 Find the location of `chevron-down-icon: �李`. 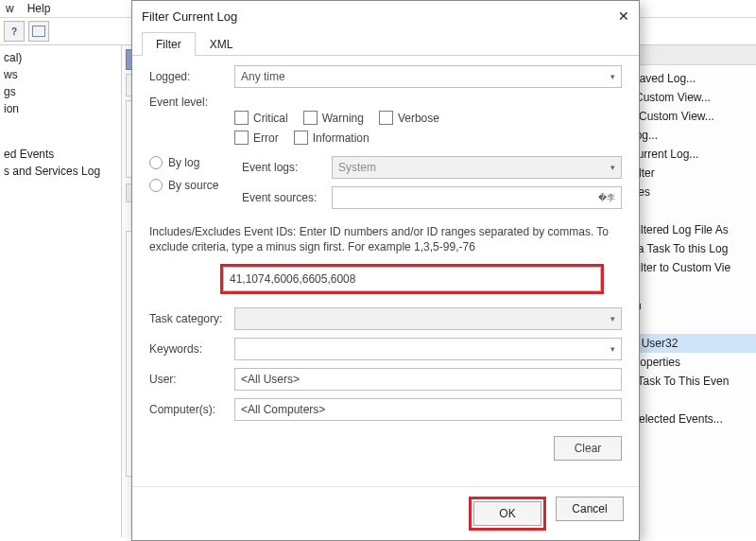

chevron-down-icon: �李 is located at coordinates (607, 199).